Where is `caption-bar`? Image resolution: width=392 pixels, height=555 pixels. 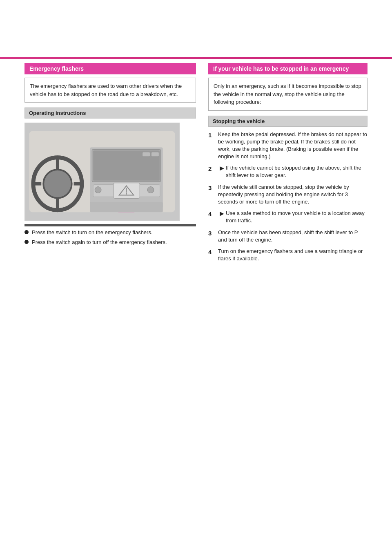
caption-bar is located at coordinates (110, 225).